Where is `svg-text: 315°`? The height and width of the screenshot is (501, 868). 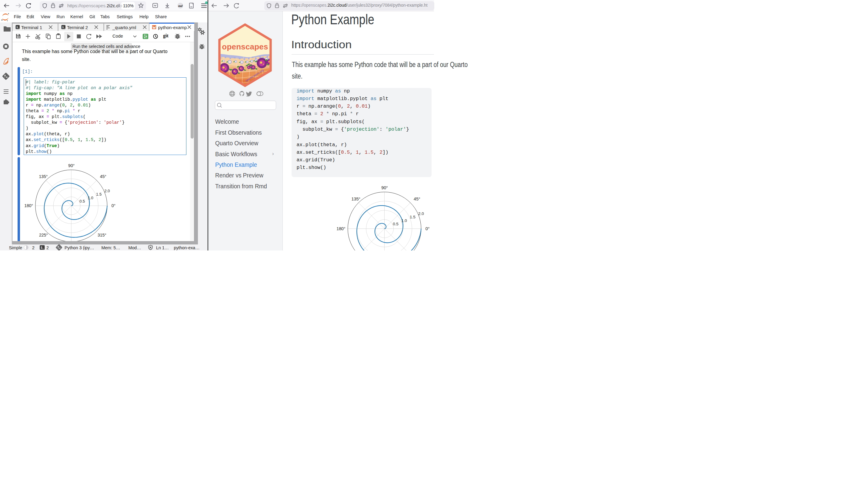 svg-text: 315° is located at coordinates (102, 235).